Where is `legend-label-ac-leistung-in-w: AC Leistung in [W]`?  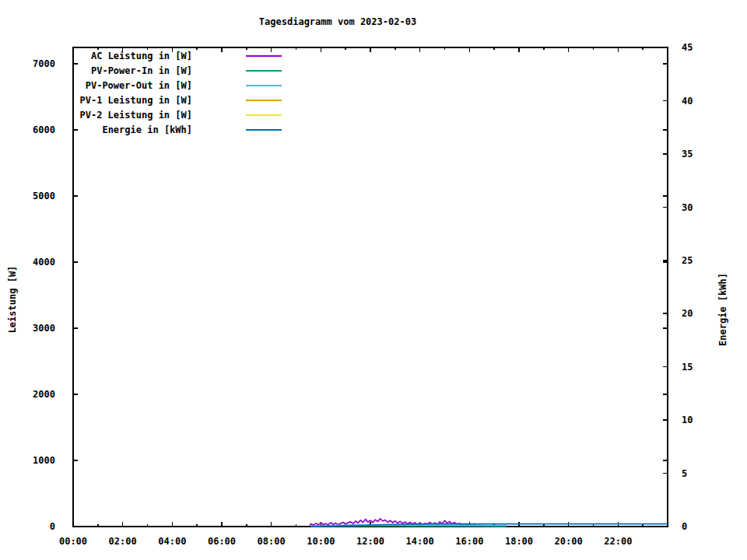
legend-label-ac-leistung-in-w: AC Leistung in [W] is located at coordinates (142, 56).